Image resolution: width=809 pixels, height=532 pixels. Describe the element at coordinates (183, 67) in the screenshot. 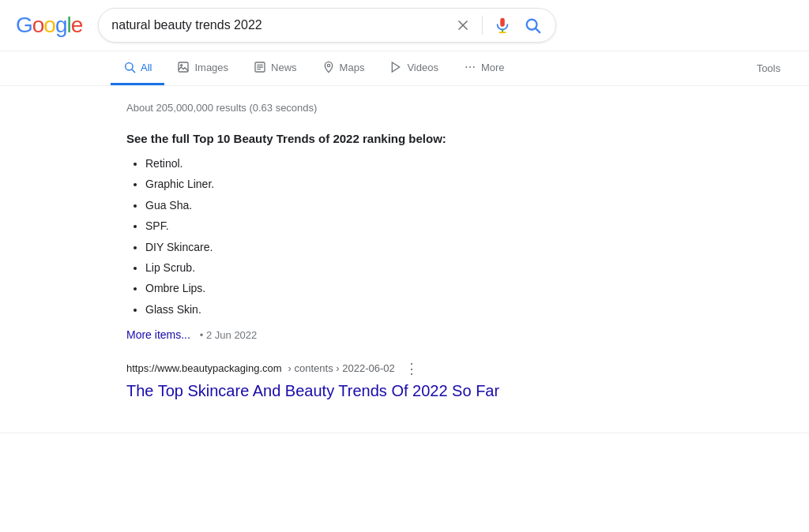

I see `images-icon` at that location.